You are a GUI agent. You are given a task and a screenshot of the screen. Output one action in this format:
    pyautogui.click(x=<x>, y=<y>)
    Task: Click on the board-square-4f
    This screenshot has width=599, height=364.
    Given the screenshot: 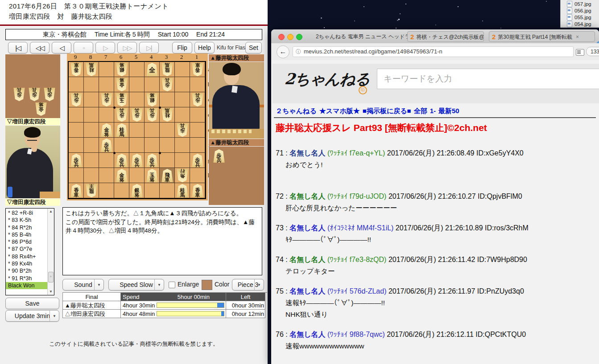 What is the action you would take?
    pyautogui.click(x=152, y=145)
    